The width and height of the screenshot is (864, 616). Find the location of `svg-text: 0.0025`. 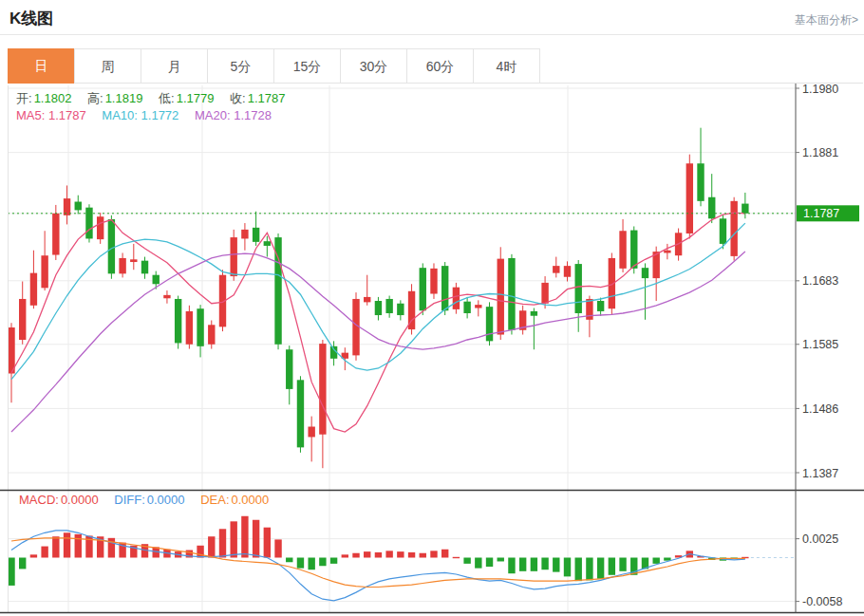

svg-text: 0.0025 is located at coordinates (820, 539).